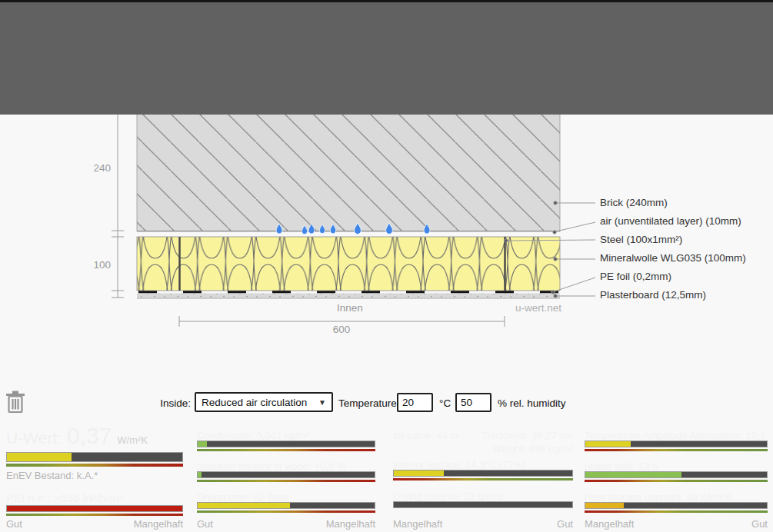  What do you see at coordinates (348, 297) in the screenshot?
I see `plasterboard-layer` at bounding box center [348, 297].